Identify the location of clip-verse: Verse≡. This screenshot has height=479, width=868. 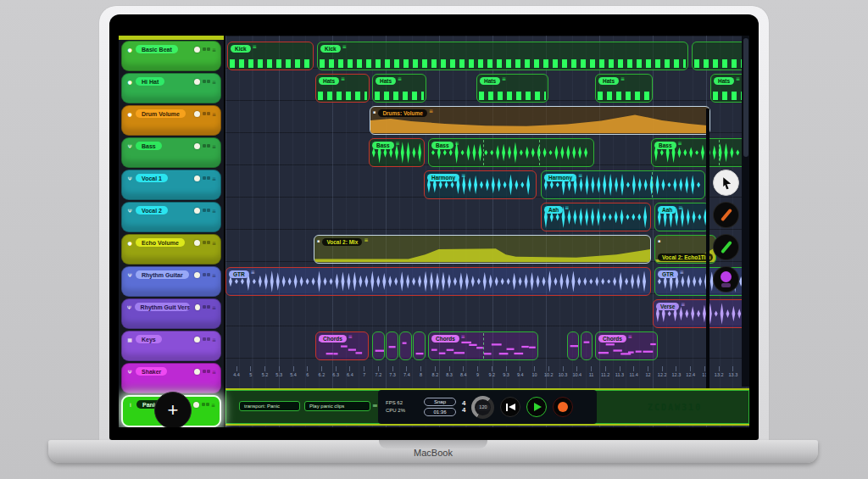
(701, 314).